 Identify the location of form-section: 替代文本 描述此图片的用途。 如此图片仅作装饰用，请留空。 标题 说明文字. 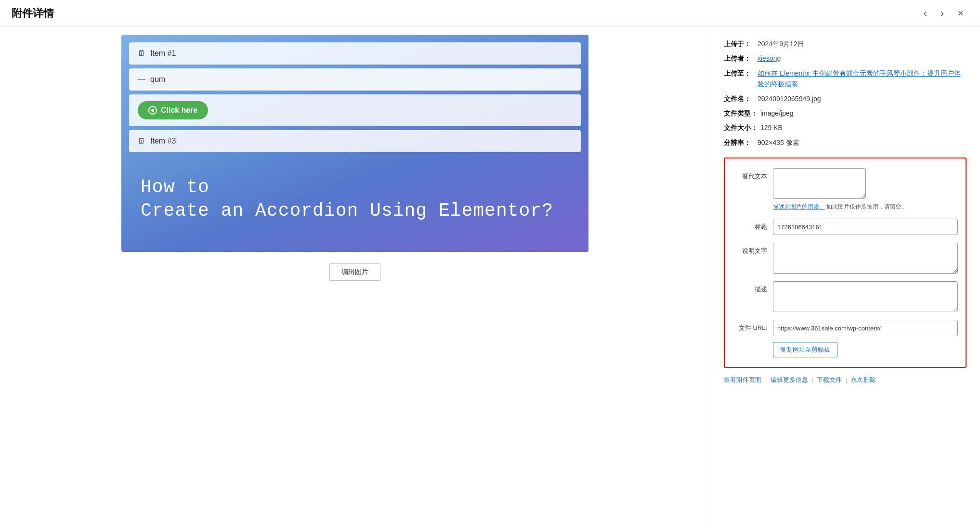
(845, 263).